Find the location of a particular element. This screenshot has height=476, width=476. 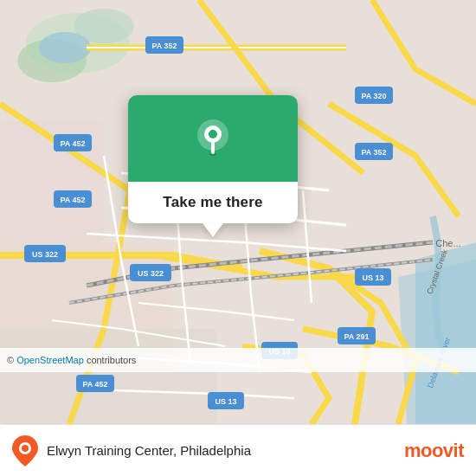

location-popup: Take me there is located at coordinates (213, 159).